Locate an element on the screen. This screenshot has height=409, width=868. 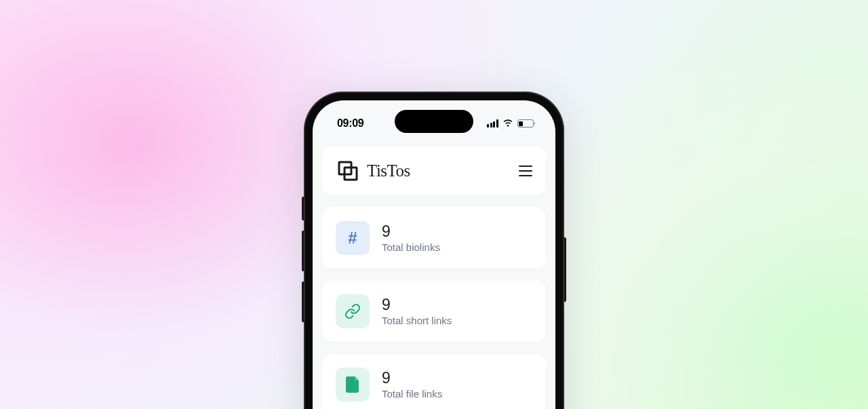
volume-down-button is located at coordinates (302, 302).